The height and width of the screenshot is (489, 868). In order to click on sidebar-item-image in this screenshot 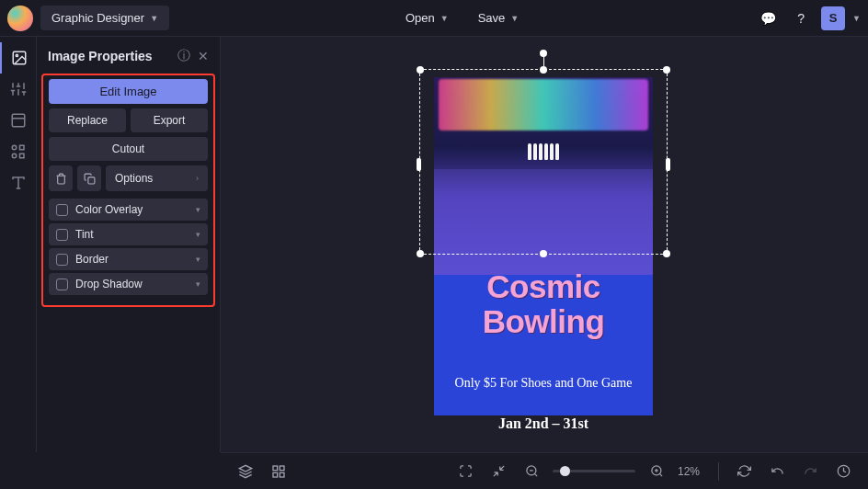, I will do `click(18, 58)`.